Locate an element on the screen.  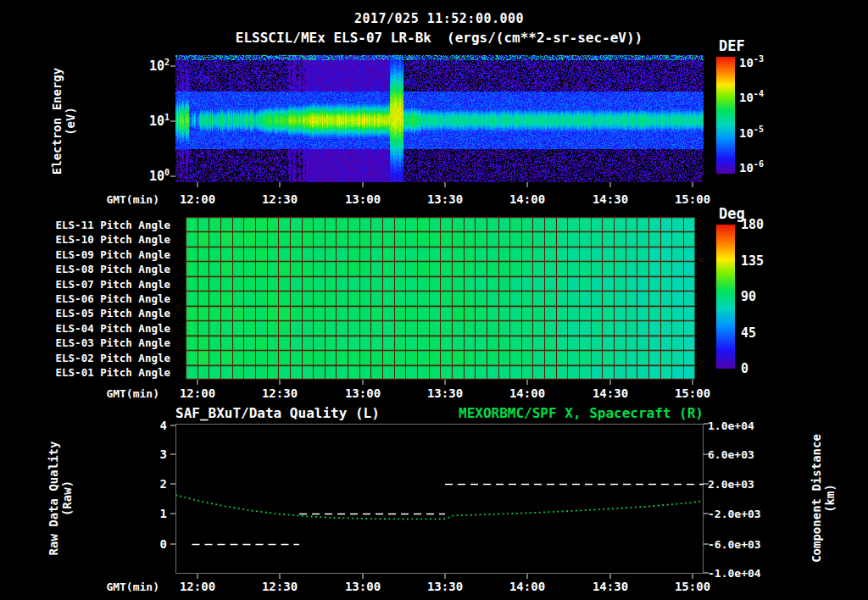
colorbar1-tick: 10-3 is located at coordinates (751, 63).